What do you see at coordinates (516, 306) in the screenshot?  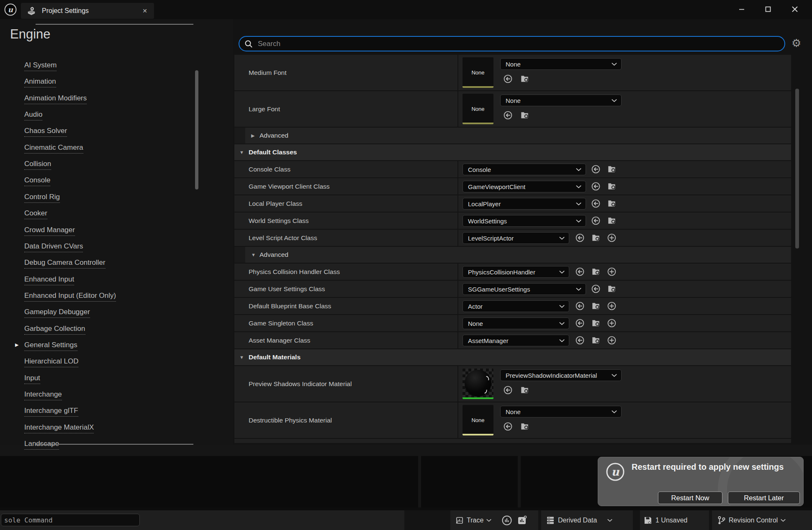 I see `class-dropdown: Actor` at bounding box center [516, 306].